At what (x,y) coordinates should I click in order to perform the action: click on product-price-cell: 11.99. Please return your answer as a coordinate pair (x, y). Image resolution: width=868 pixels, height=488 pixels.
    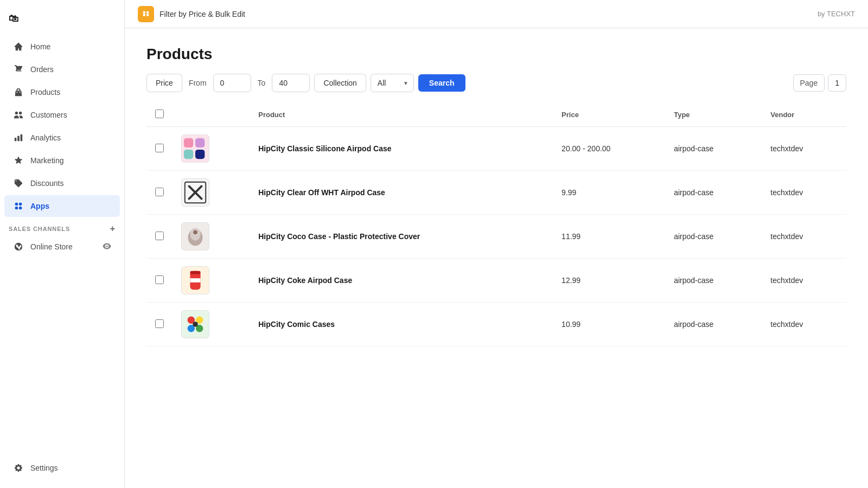
    Looking at the image, I should click on (609, 236).